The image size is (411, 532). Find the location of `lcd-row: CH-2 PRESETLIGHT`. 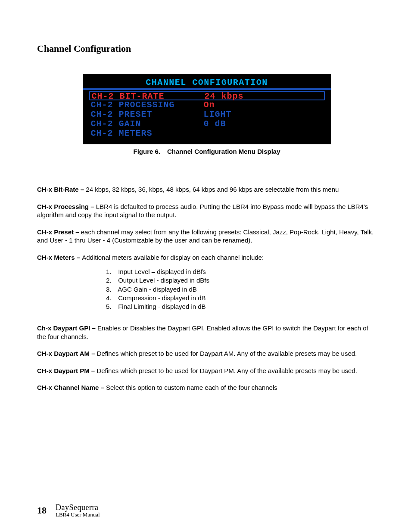

lcd-row: CH-2 PRESETLIGHT is located at coordinates (207, 115).